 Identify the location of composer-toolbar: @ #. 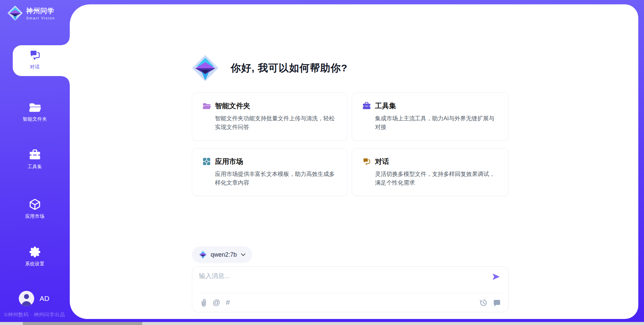
(350, 303).